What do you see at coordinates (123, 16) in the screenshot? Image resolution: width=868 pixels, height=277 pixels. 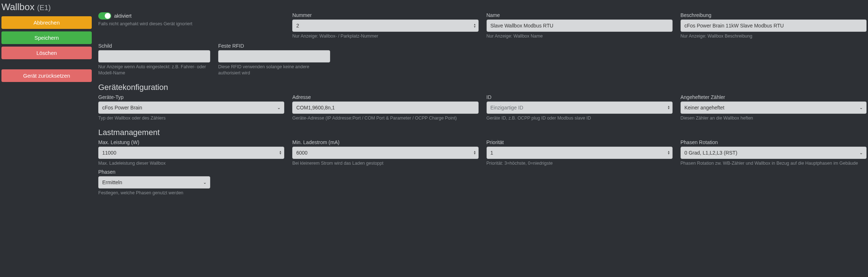 I see `activated-label: aktiviert` at bounding box center [123, 16].